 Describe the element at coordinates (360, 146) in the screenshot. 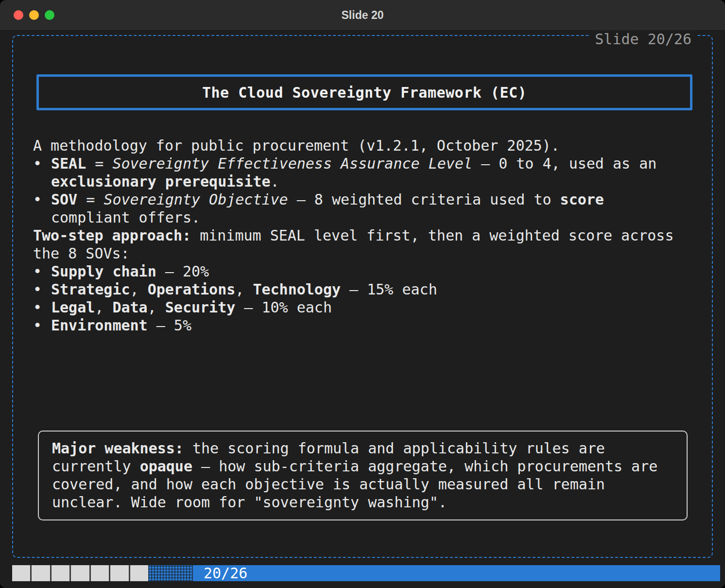

I see `intro-text: A methodology for public procurement (v1…` at that location.